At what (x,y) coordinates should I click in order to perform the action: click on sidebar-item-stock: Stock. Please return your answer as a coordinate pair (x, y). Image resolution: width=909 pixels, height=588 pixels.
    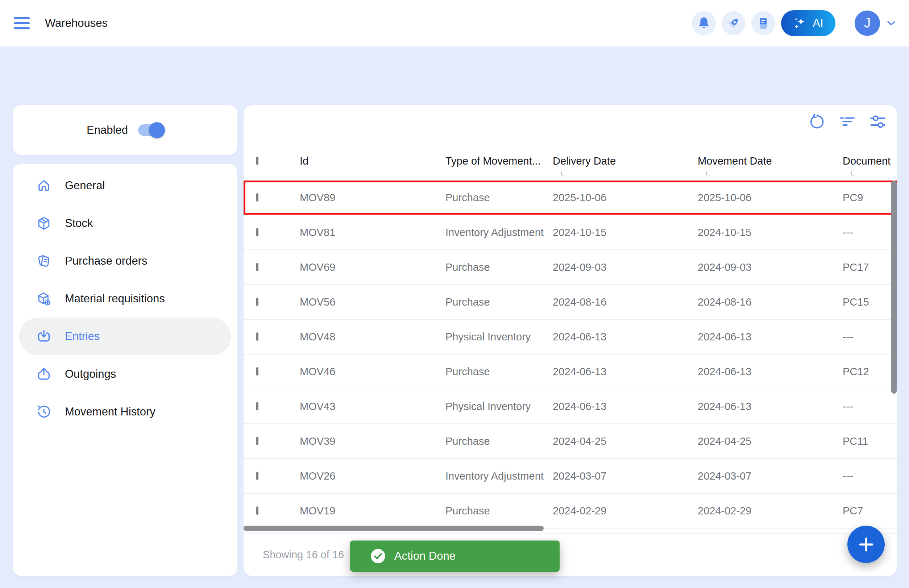
    Looking at the image, I should click on (125, 223).